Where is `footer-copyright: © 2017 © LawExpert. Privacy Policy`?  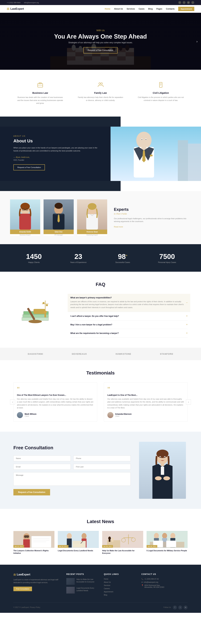 footer-copyright: © 2017 © LawExpert. Privacy Policy is located at coordinates (27, 608).